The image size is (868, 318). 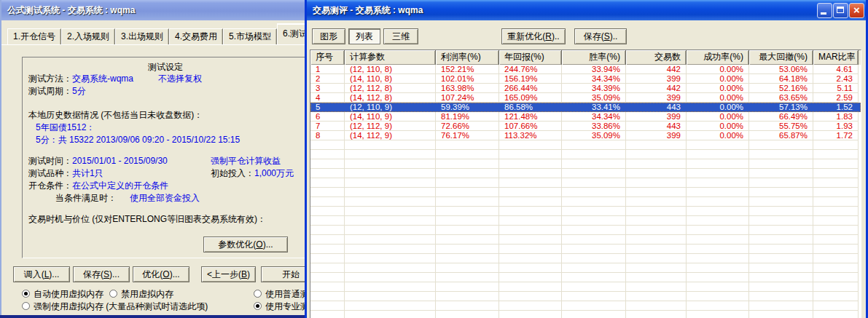 What do you see at coordinates (836, 135) in the screenshot?
I see `table-cell: 1.72` at bounding box center [836, 135].